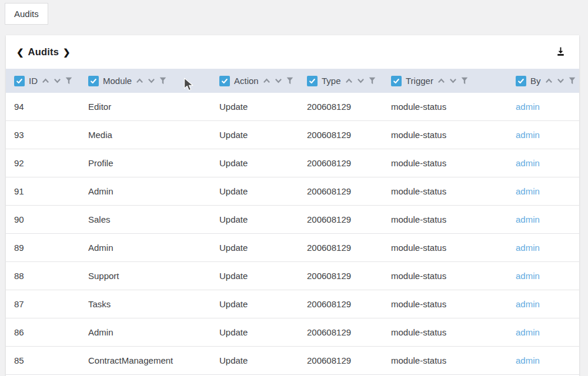 Image resolution: width=588 pixels, height=376 pixels. Describe the element at coordinates (51, 81) in the screenshot. I see `column-header-id: ID` at that location.